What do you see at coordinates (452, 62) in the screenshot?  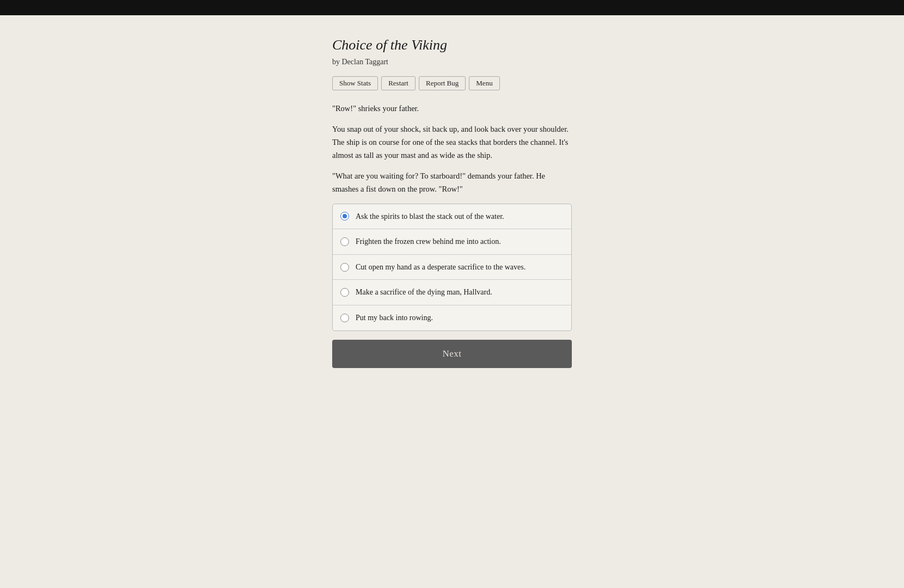 I see `game-author: by Declan Taggart` at bounding box center [452, 62].